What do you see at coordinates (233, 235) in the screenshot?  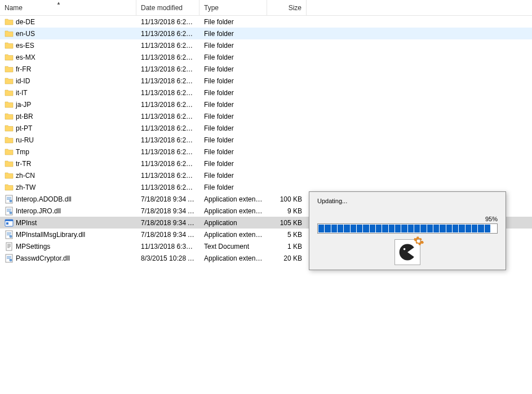 I see `file-type: Application extens...` at bounding box center [233, 235].